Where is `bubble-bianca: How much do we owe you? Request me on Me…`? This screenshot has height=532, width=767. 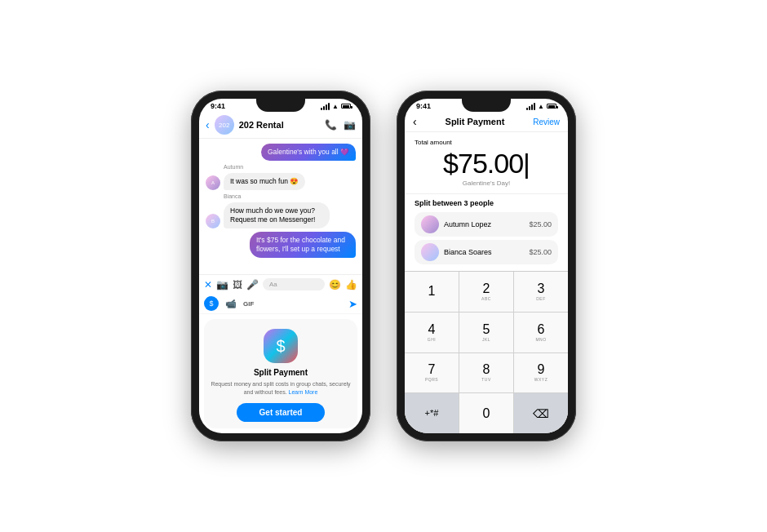
bubble-bianca: How much do we owe you? Request me on Me… is located at coordinates (277, 215).